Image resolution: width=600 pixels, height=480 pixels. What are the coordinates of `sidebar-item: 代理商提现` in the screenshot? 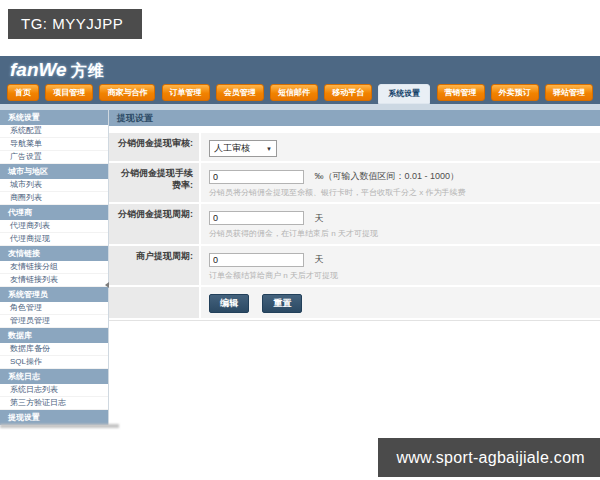 It's located at (54, 240).